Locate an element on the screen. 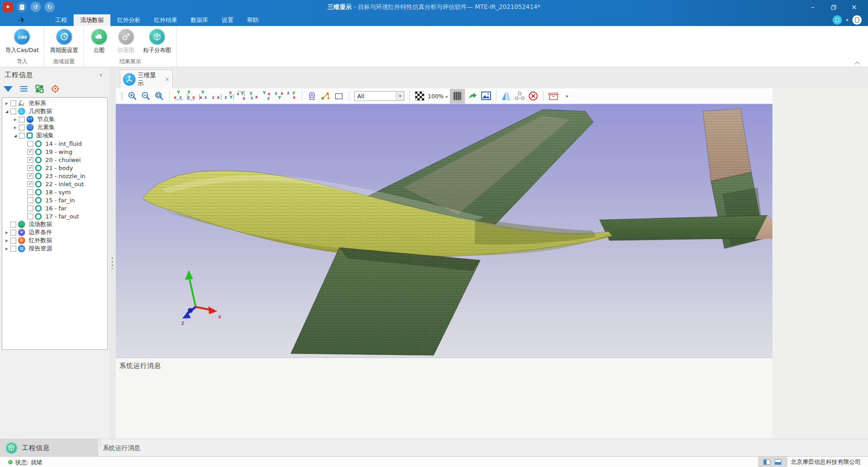  layout-split-vertical-icon is located at coordinates (767, 462).